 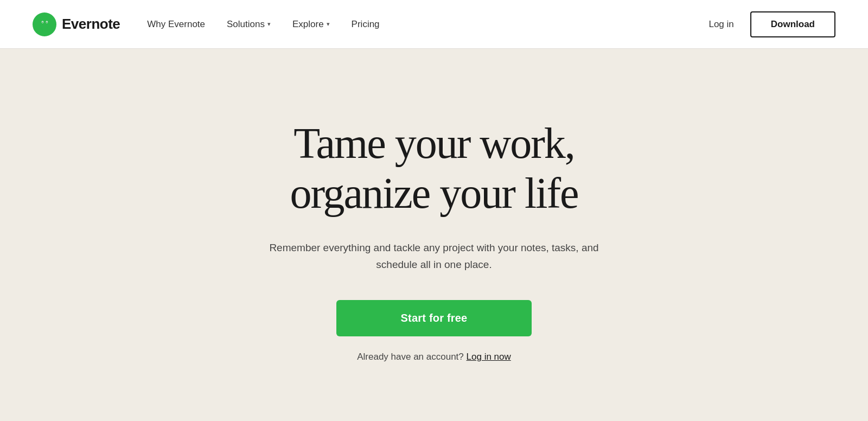 What do you see at coordinates (427, 24) in the screenshot?
I see `nav-links: Why Evernote Solutions ▾ Explore ▾ Prici…` at bounding box center [427, 24].